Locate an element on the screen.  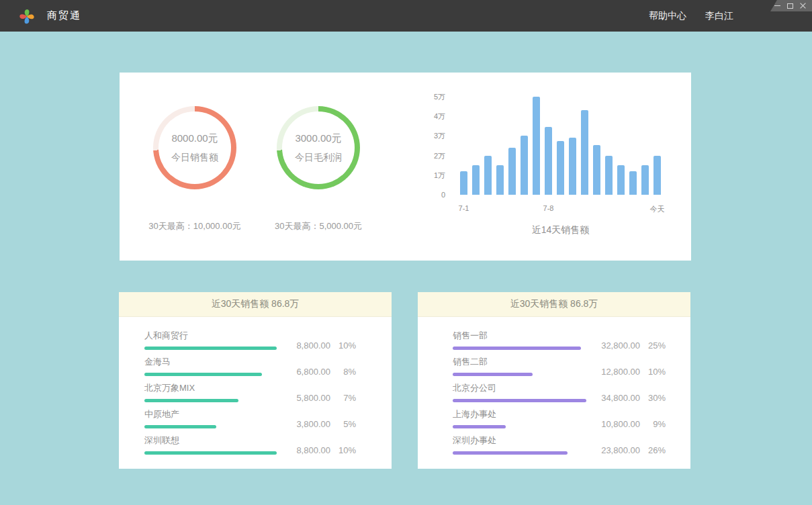
item-percent: 25% is located at coordinates (653, 345).